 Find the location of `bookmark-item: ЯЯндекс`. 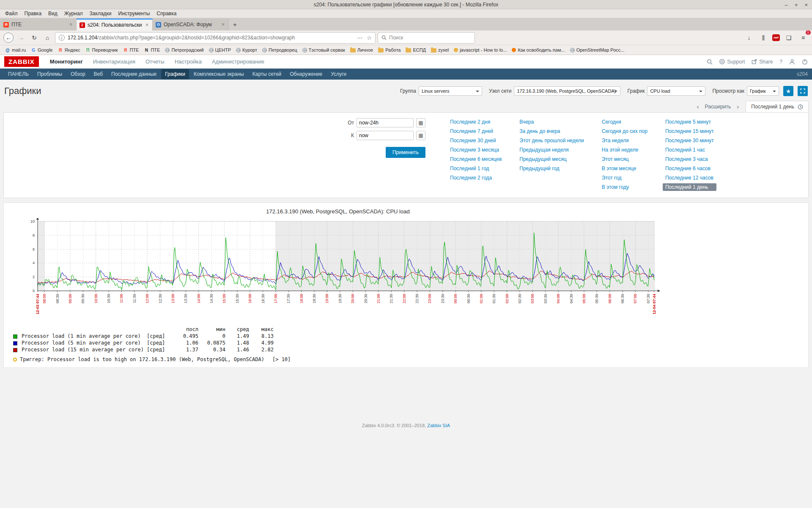

bookmark-item: ЯЯндекс is located at coordinates (69, 50).